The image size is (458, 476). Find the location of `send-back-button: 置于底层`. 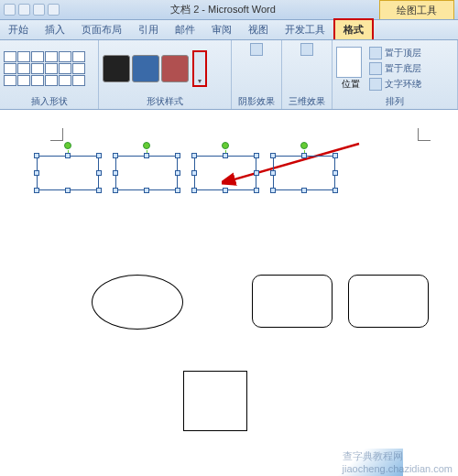

send-back-button: 置于底层 is located at coordinates (396, 69).